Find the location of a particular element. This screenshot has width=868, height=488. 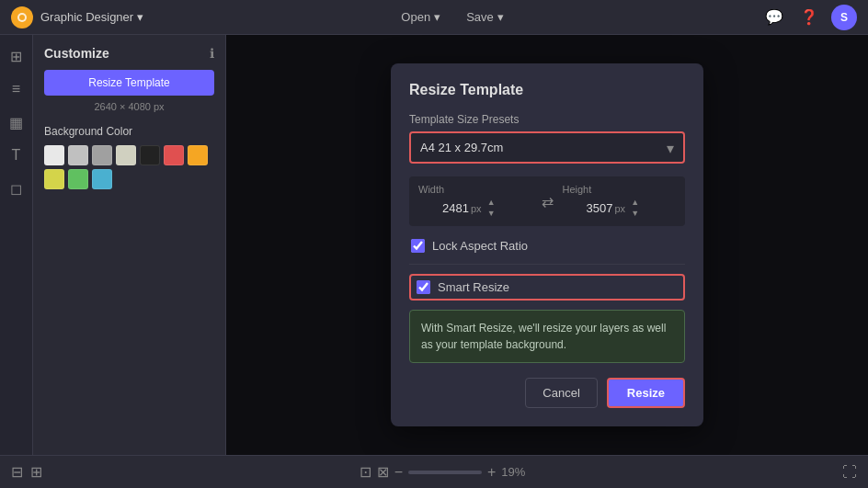

save-button: Save ▾ is located at coordinates (485, 17).